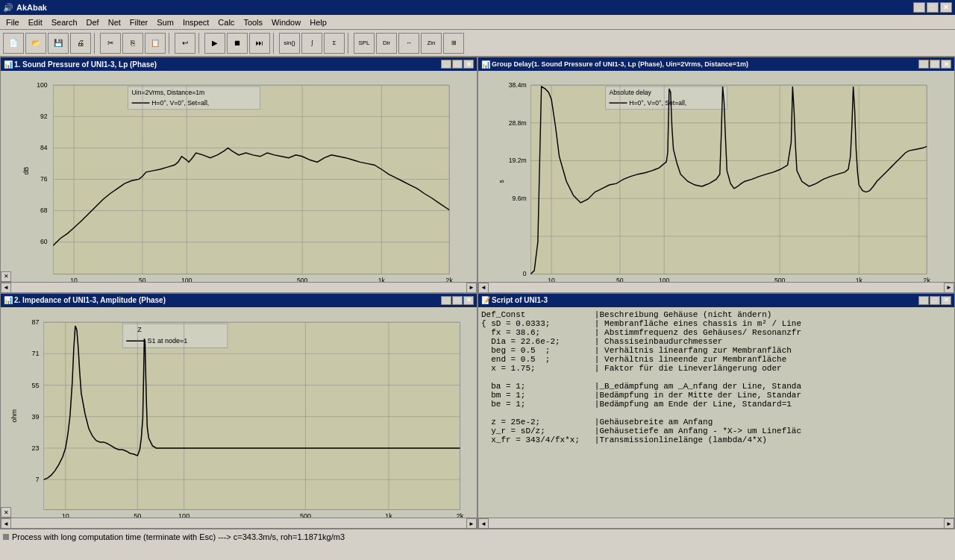  Describe the element at coordinates (36, 43) in the screenshot. I see `toolbar-open: 📂` at that location.